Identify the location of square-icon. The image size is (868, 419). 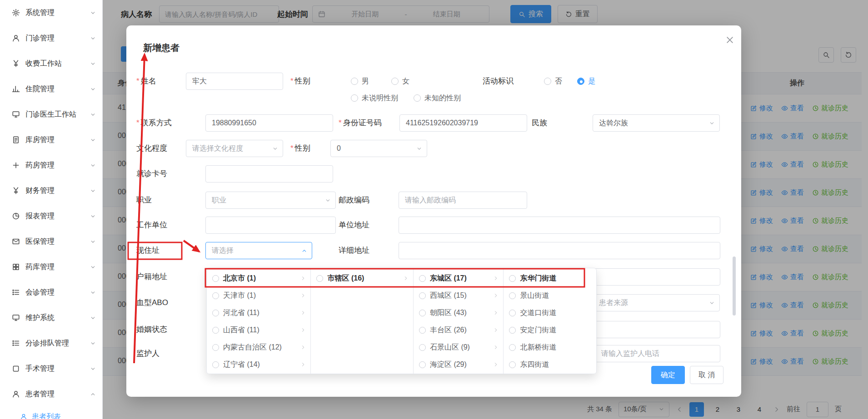
(16, 369).